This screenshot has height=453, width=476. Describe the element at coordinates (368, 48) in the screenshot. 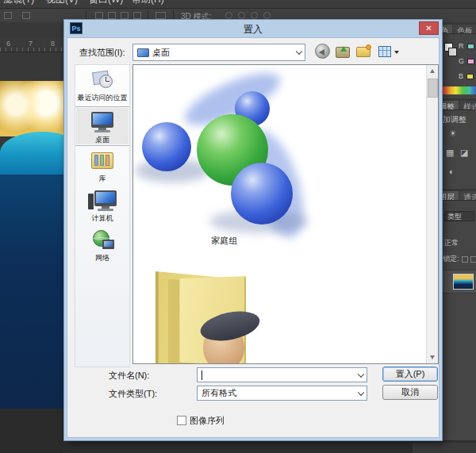

I see `new-folder-spark-icon` at that location.